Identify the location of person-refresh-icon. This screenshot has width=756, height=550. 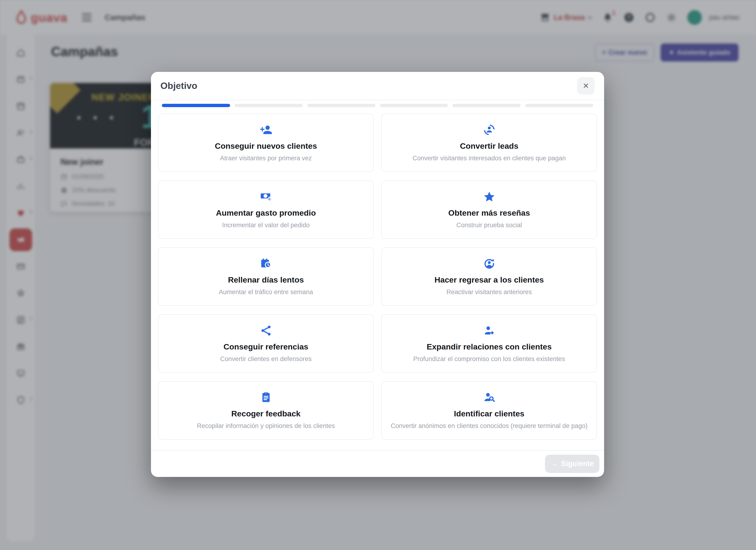
(489, 263).